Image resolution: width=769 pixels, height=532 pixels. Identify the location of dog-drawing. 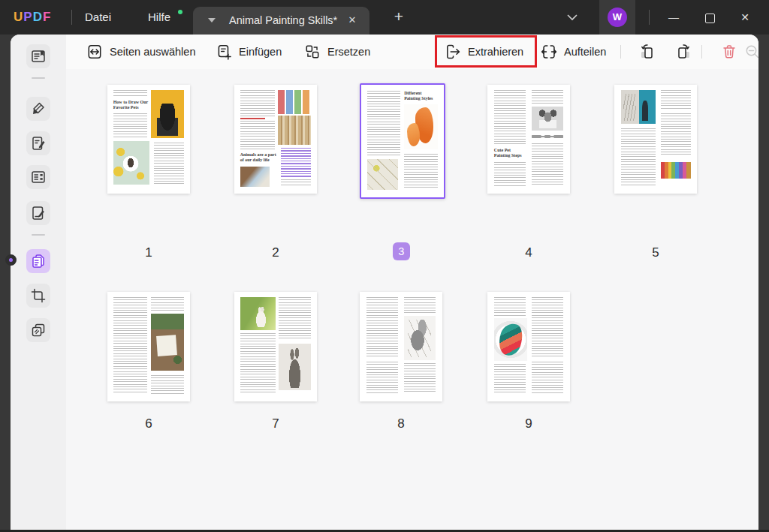
(131, 163).